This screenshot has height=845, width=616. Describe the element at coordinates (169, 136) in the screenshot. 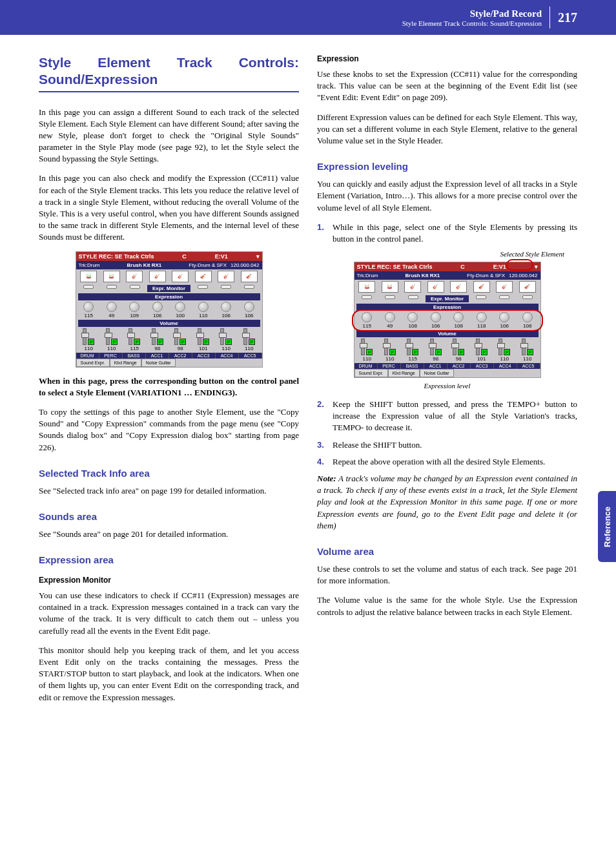

I see `para: In this page you can assign a different …` at that location.